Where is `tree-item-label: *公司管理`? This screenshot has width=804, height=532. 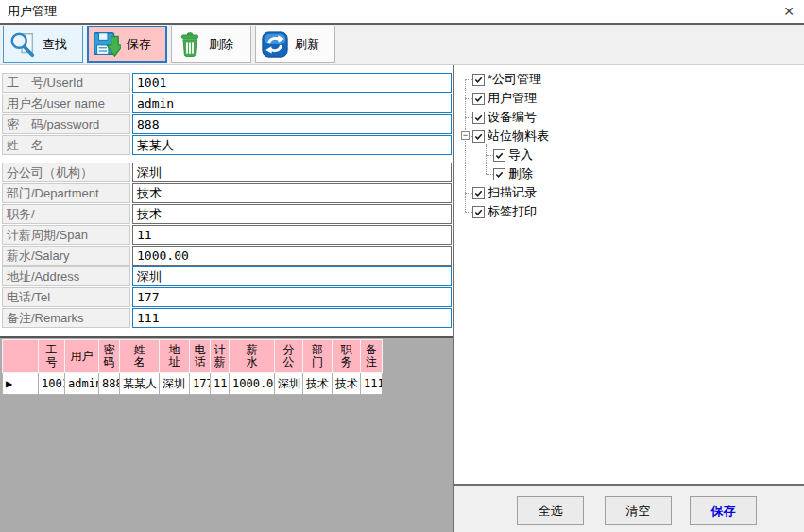 tree-item-label: *公司管理 is located at coordinates (514, 79).